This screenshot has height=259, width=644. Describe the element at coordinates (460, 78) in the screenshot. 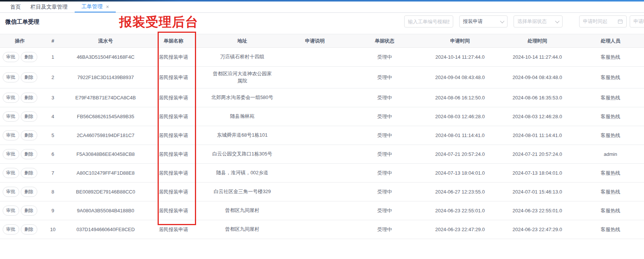

I see `apply-time: 2024-09-04 08:43:48.0` at that location.